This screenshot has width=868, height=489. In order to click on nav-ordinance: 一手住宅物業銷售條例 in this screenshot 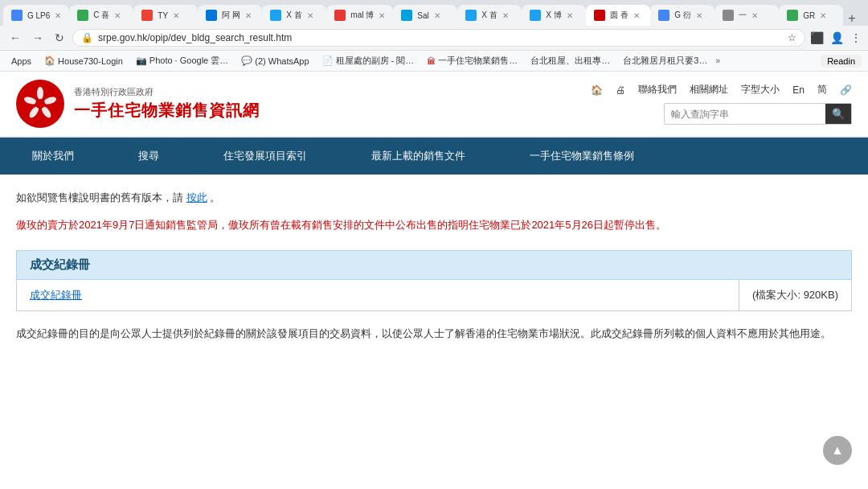, I will do `click(582, 156)`.